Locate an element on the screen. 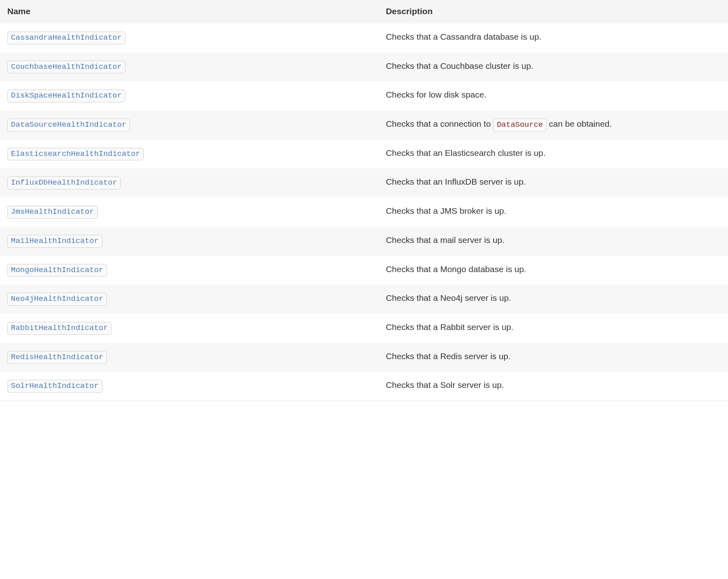 This screenshot has height=579, width=728. indicator-link: DataSourceHealthIndicator is located at coordinates (69, 125).